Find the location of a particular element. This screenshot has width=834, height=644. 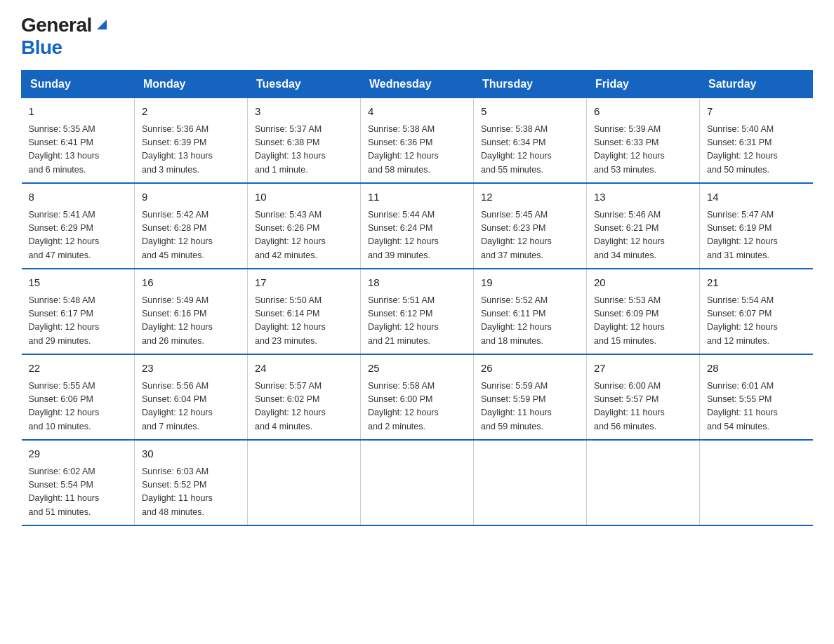

day-info: Sunrise: 5:40 AMSunset: 6:31 PMDaylight:… is located at coordinates (757, 150).